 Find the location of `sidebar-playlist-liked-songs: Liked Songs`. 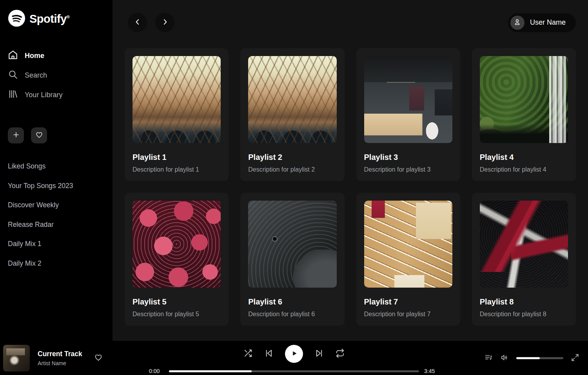

sidebar-playlist-liked-songs: Liked Songs is located at coordinates (56, 167).